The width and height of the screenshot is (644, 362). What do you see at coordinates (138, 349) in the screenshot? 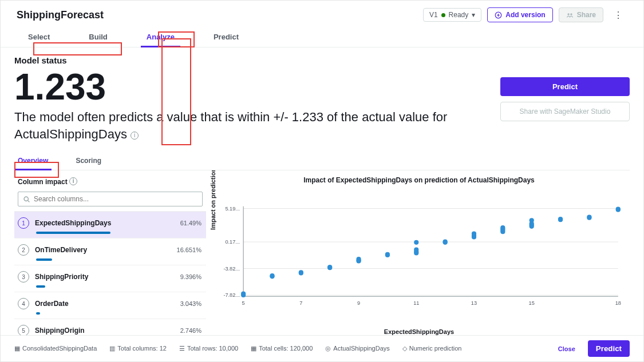
I see `footer-cols: ▥Total columns: 12` at bounding box center [138, 349].